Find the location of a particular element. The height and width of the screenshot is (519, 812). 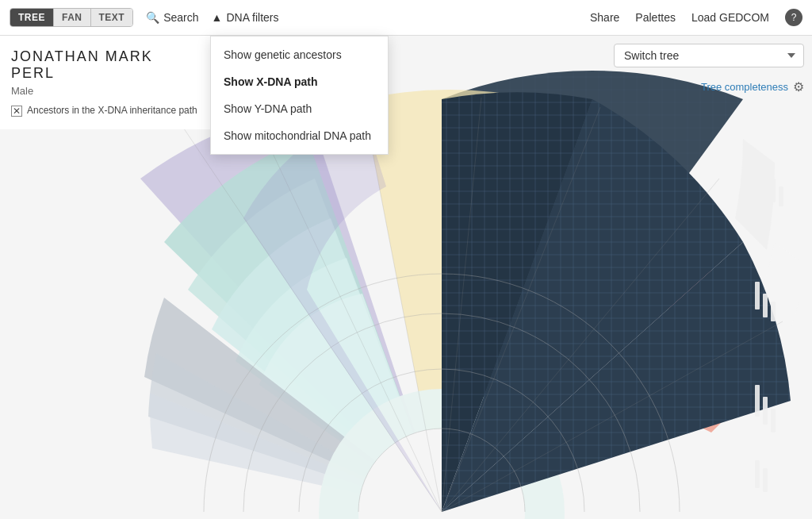

nav-right: Share Palettes Load GEDCOM ? is located at coordinates (696, 17).